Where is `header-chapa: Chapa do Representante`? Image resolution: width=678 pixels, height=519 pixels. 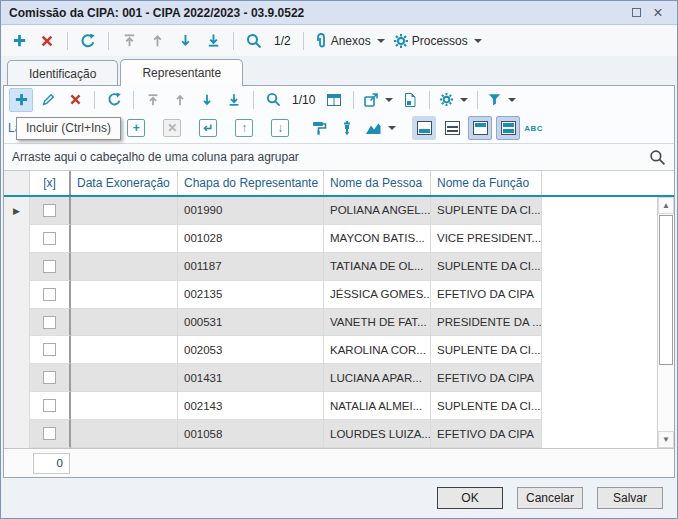 header-chapa: Chapa do Representante is located at coordinates (251, 183).